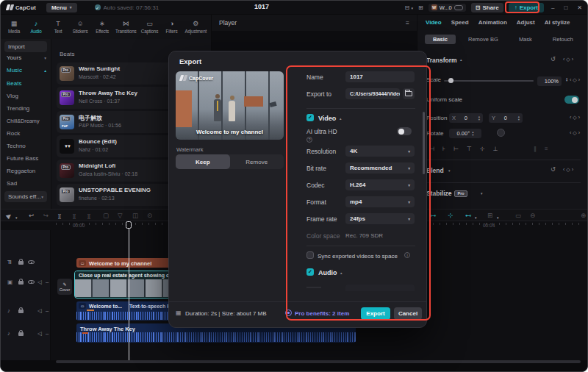  What do you see at coordinates (203, 162) in the screenshot?
I see `keep-button: Keep` at bounding box center [203, 162].